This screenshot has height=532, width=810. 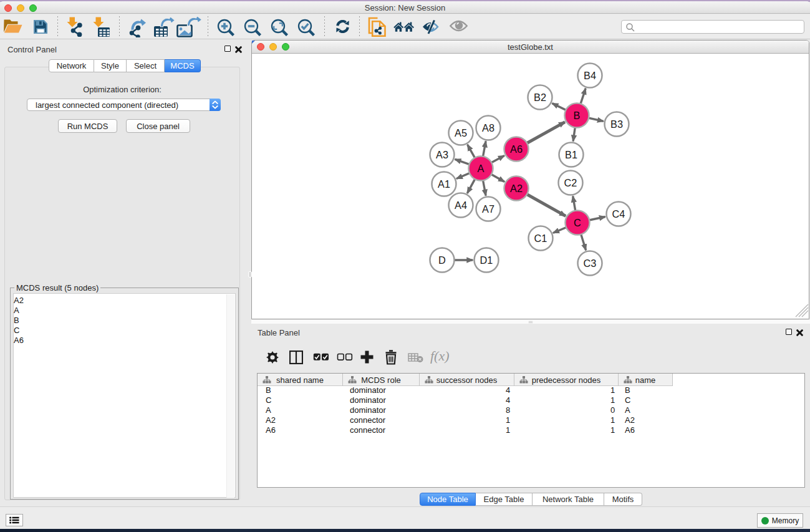 I want to click on svg-text: A3, so click(x=442, y=155).